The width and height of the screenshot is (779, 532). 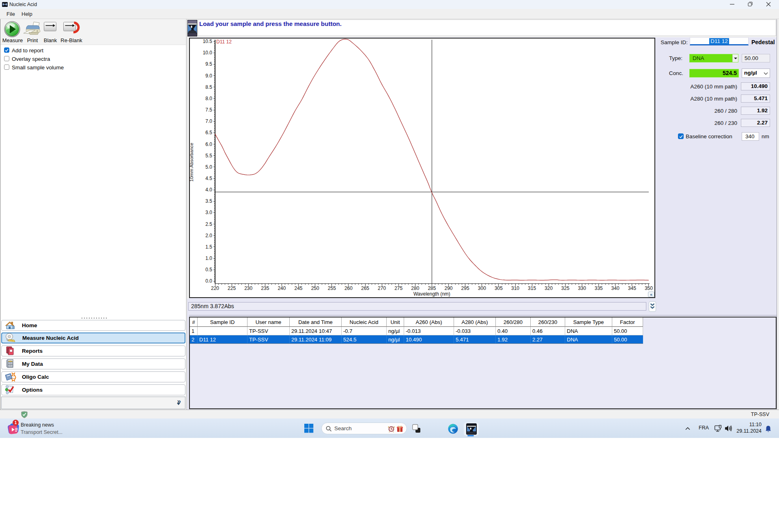 I want to click on svg-text: 5.5, so click(x=209, y=156).